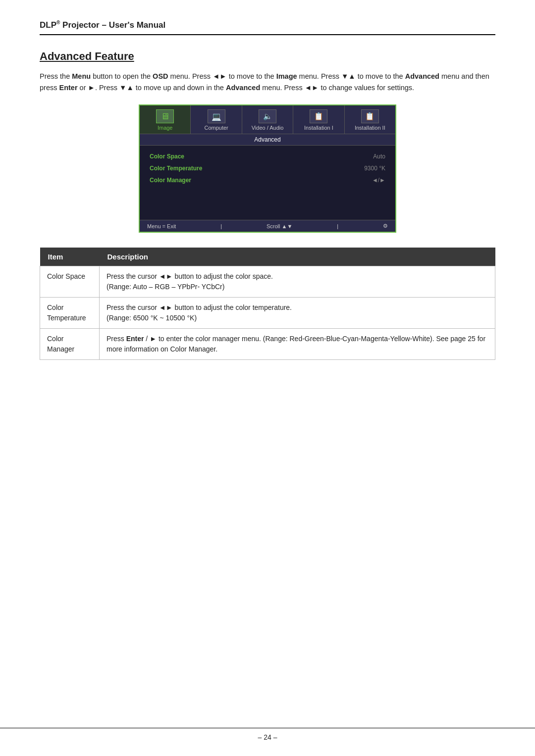  Describe the element at coordinates (103, 25) in the screenshot. I see `header-title: DLP® Projector – User's Manual` at that location.